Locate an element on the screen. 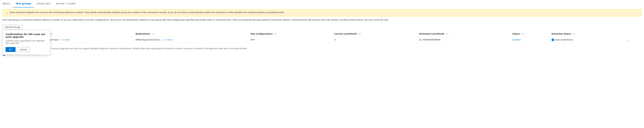 This screenshot has height=128, width=644. destinations-more-link: + 1 more is located at coordinates (167, 40).